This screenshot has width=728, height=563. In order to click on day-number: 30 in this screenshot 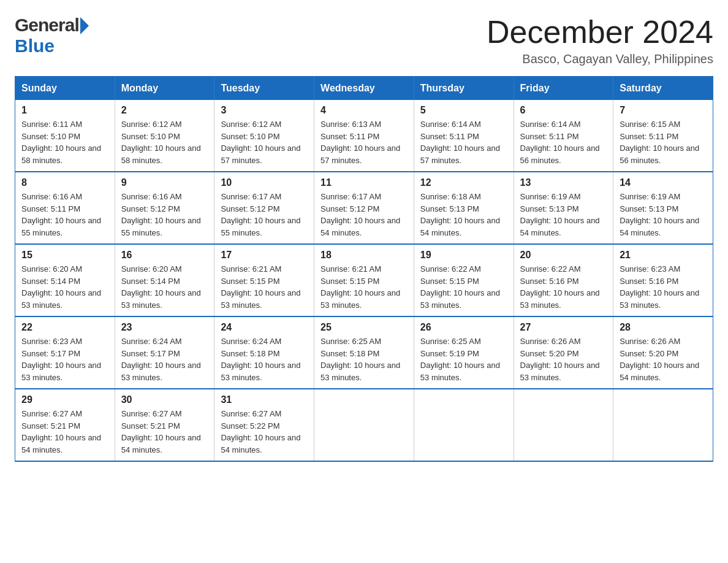, I will do `click(165, 400)`.